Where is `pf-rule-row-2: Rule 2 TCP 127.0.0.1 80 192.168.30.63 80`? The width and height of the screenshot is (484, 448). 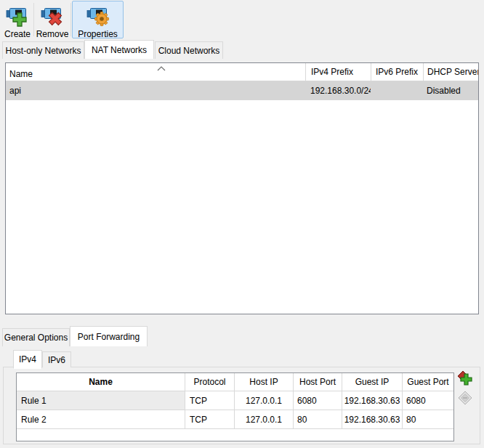 pf-rule-row-2: Rule 2 TCP 127.0.0.1 80 192.168.30.63 80 is located at coordinates (235, 420).